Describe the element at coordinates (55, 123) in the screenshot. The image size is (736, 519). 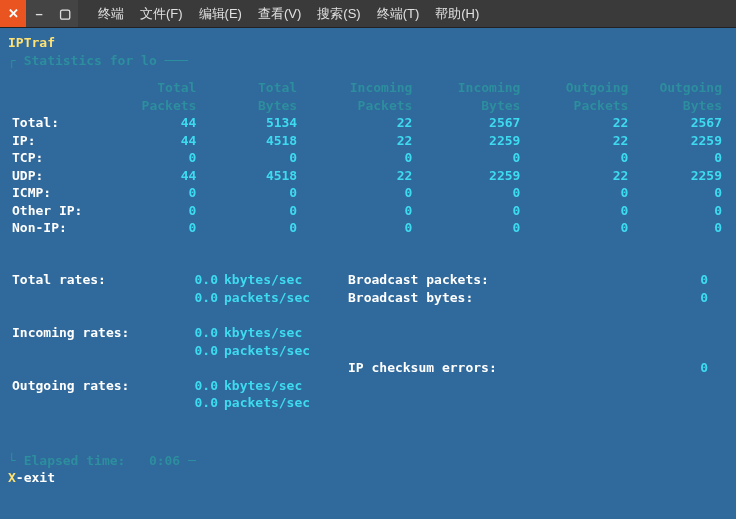
I see `row-label: Total:` at that location.